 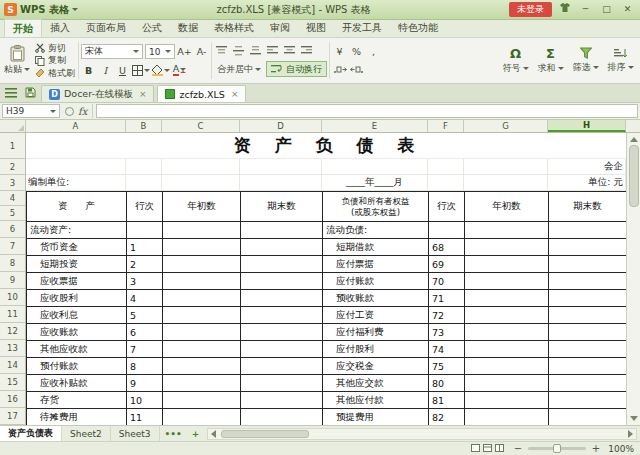 I want to click on cell: 流动资产:, so click(x=77, y=230).